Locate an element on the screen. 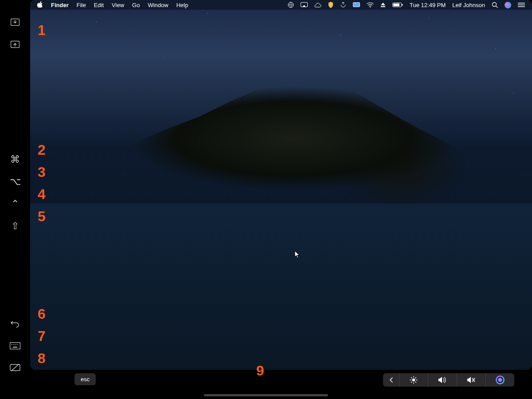  menubar-edit: Edit is located at coordinates (99, 5).